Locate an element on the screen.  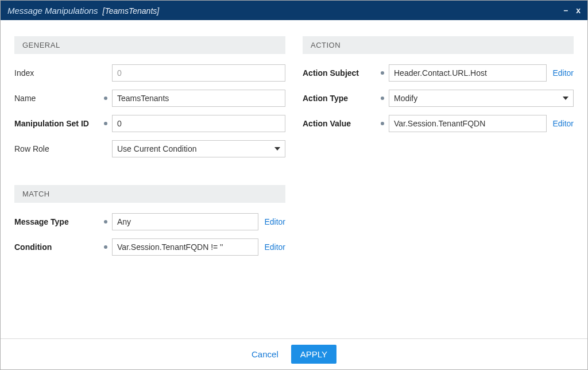
label-name: Name is located at coordinates (25, 98).